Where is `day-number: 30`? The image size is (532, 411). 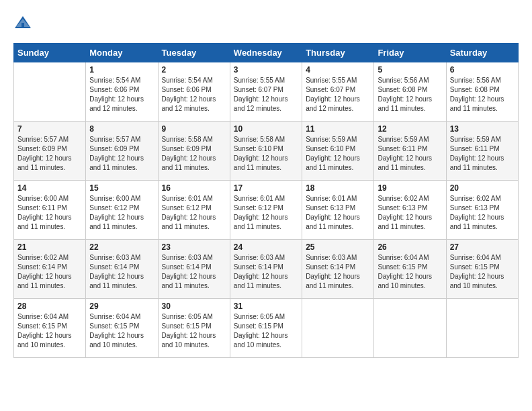 day-number: 30 is located at coordinates (194, 306).